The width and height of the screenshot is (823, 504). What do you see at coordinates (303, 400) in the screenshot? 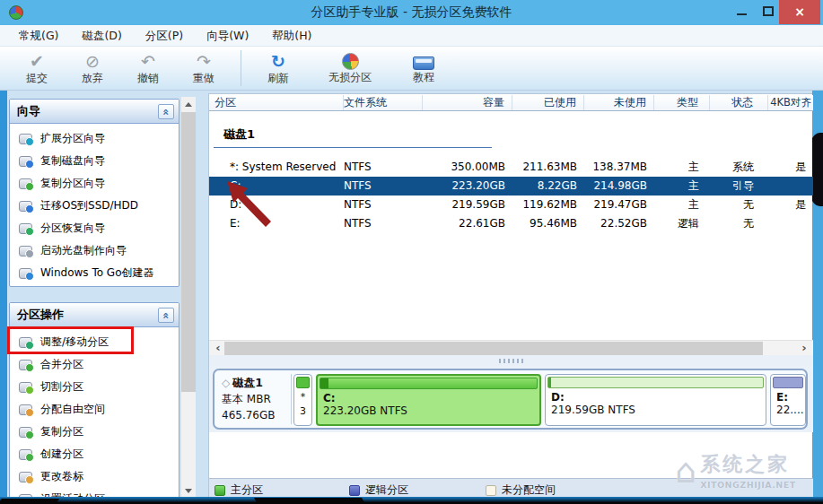
I see `block-system-reserved: * 3` at bounding box center [303, 400].